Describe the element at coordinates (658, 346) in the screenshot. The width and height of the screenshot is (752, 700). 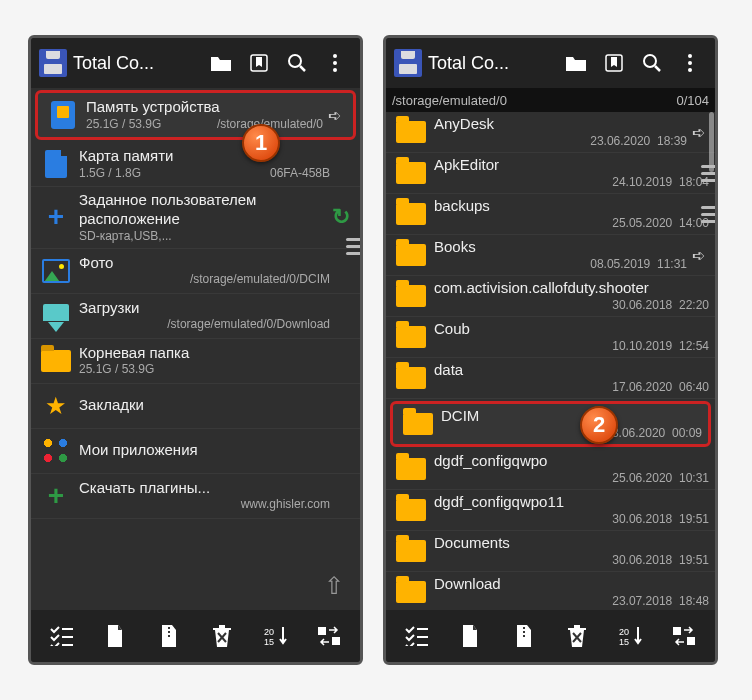
I see `folder-meta: 10.10.2019 12:54` at that location.